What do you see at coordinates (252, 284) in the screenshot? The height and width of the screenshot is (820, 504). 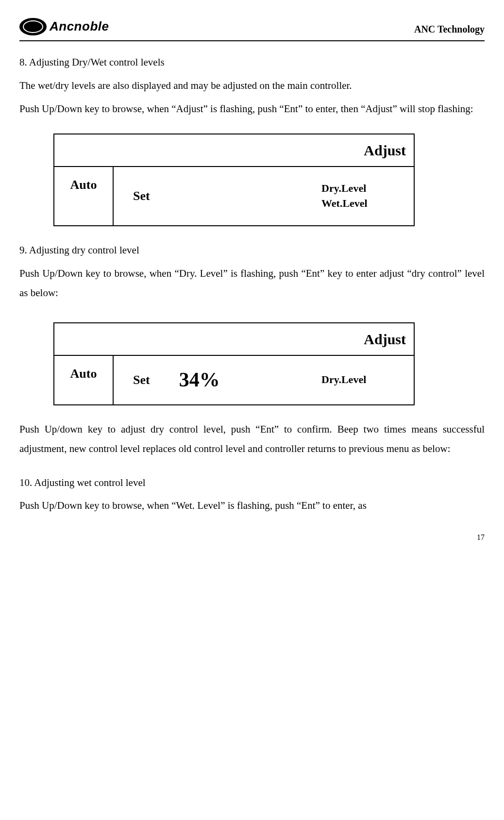 I see `section-9-para-1: Push Up/Down key to browse, when “Dry. L…` at bounding box center [252, 284].